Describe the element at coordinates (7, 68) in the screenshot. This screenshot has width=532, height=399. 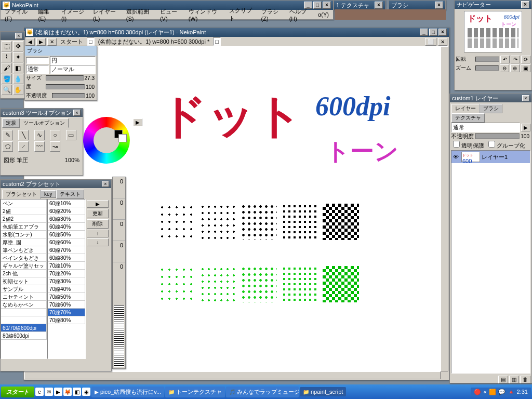
I see `tool-brush: 🖌` at that location.